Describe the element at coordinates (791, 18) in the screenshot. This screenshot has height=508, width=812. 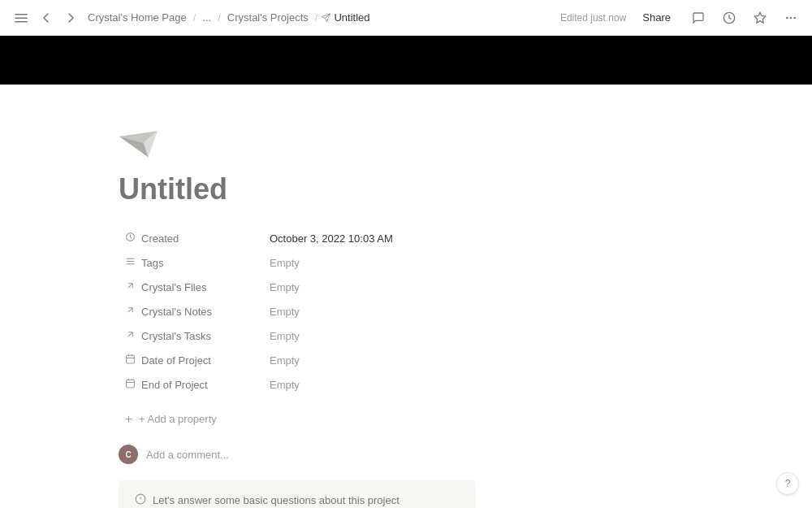
I see `more-button` at that location.